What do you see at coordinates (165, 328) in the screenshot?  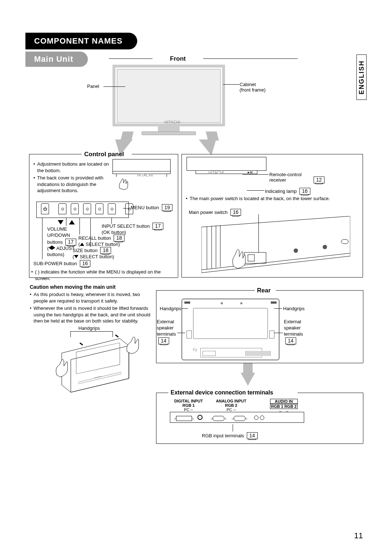 I see `es-l2: speaker` at bounding box center [165, 328].